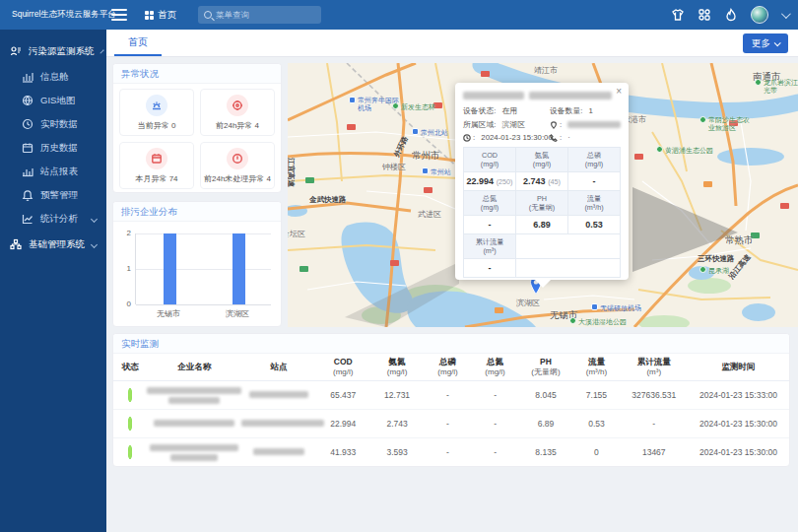  I want to click on topbar-home-link: 首页, so click(161, 16).